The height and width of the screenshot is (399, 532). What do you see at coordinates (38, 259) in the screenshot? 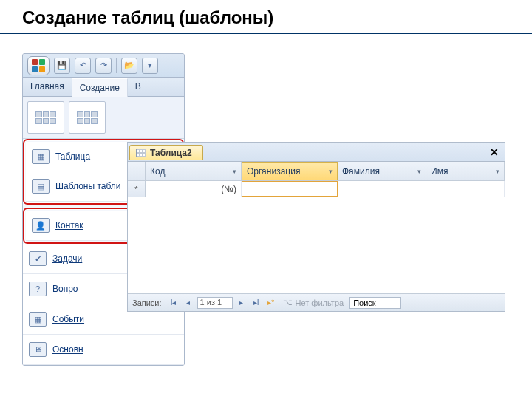
I see `tasks-icon: ✔` at bounding box center [38, 259].